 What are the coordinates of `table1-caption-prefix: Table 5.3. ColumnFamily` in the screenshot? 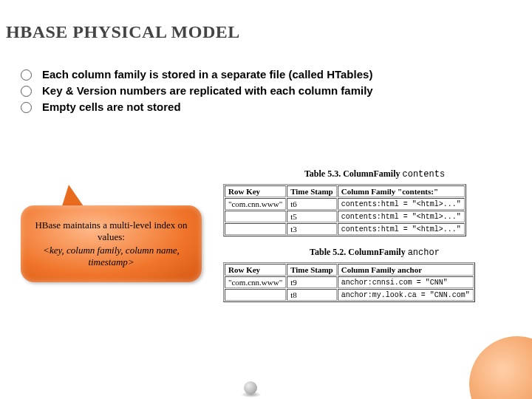 It's located at (353, 174).